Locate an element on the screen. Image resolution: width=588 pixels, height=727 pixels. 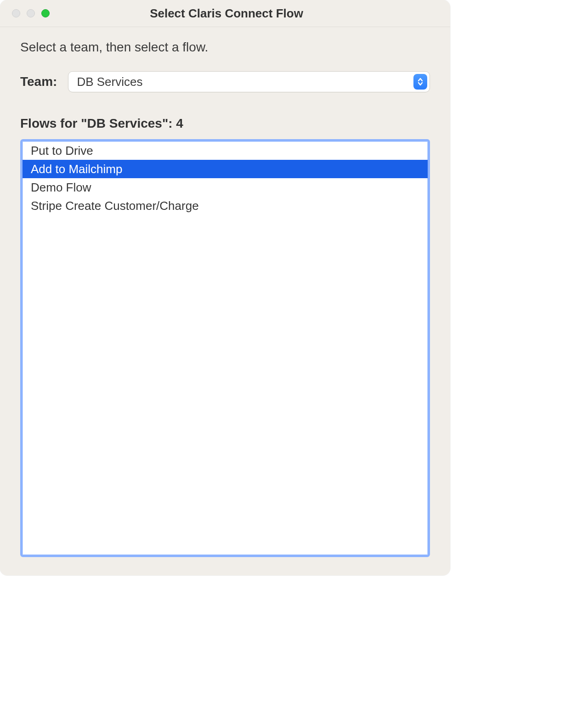
flow-option: Demo Flow is located at coordinates (225, 187).